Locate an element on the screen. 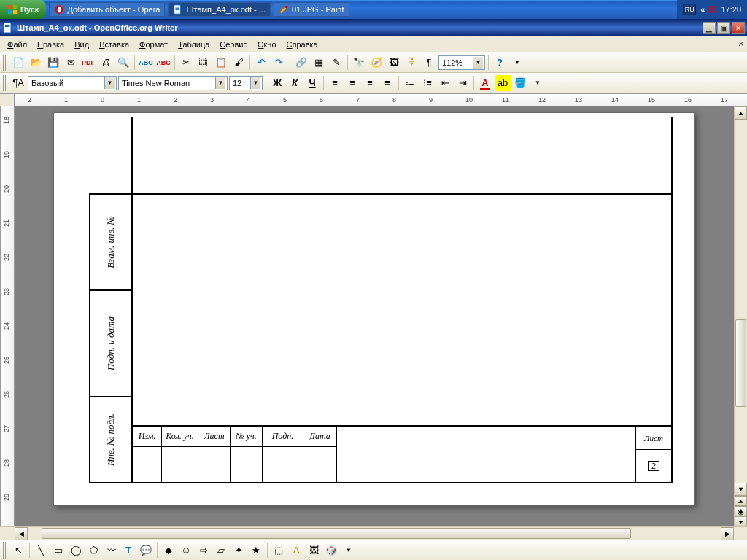 The height and width of the screenshot is (560, 747). tray-expand-icon: « is located at coordinates (703, 9).